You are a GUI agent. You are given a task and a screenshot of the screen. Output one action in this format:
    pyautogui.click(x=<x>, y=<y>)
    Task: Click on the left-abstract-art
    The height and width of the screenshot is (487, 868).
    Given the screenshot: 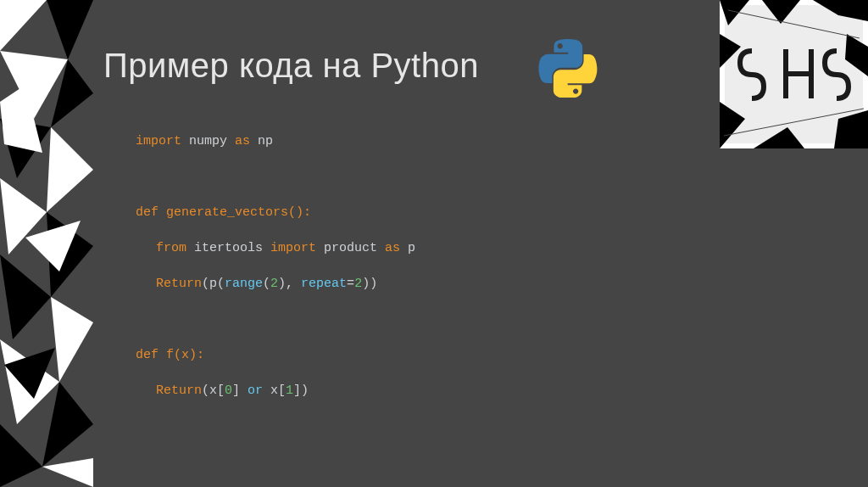 What is the action you would take?
    pyautogui.click(x=47, y=244)
    